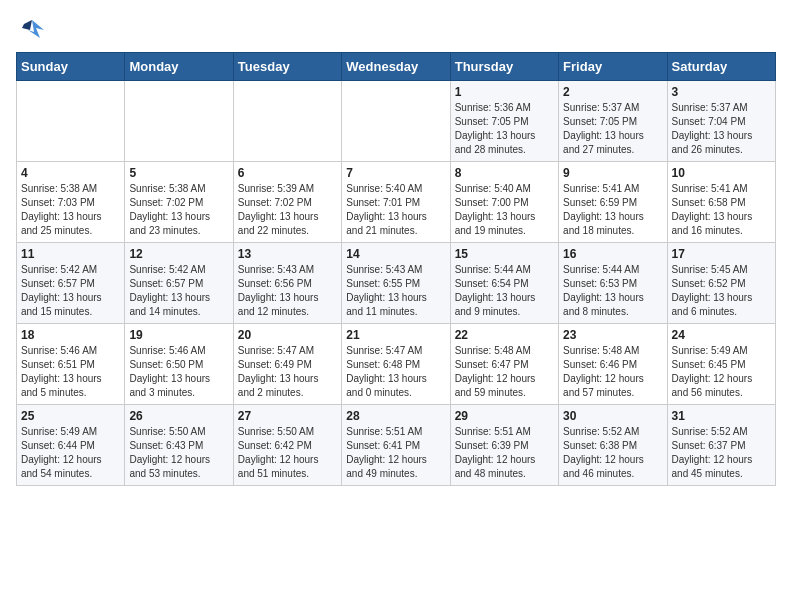 Image resolution: width=792 pixels, height=612 pixels. Describe the element at coordinates (504, 92) in the screenshot. I see `day-number: 1` at that location.